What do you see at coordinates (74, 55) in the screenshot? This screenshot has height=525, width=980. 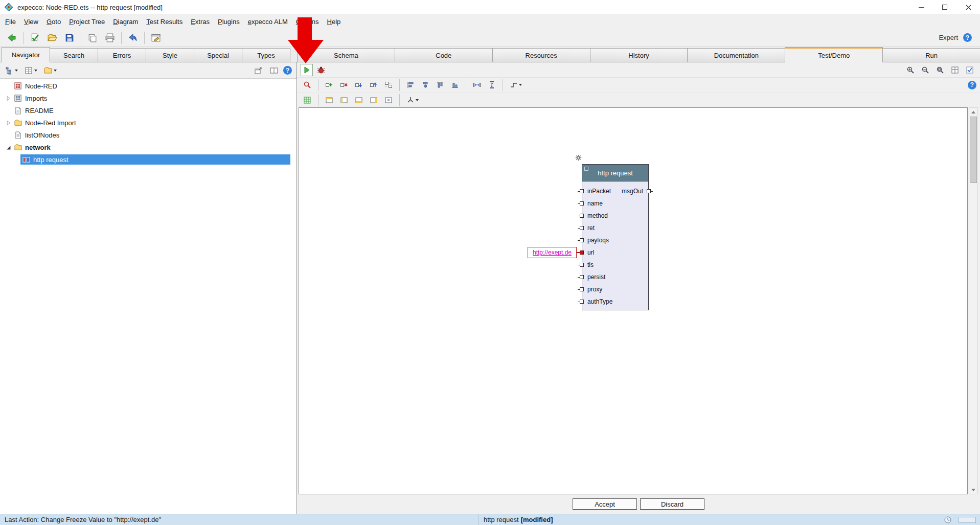 I see `tab-search: Search` at bounding box center [74, 55].